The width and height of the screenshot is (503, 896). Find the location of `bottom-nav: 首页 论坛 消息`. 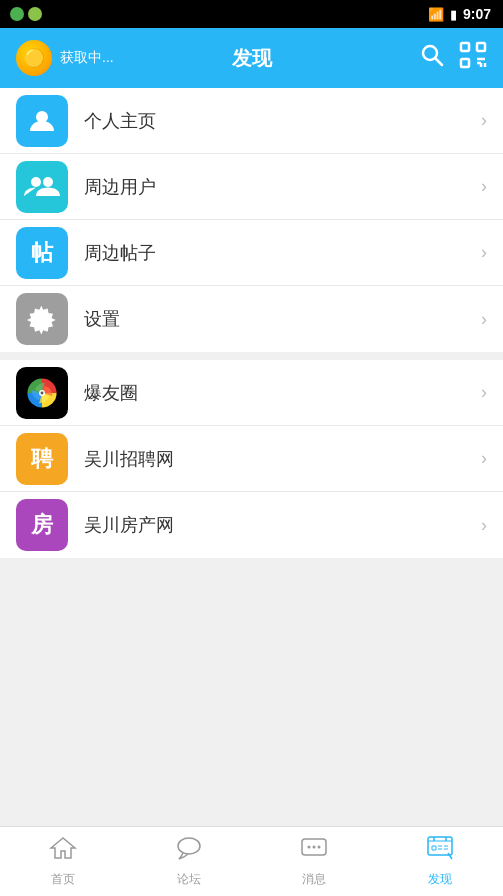

bottom-nav: 首页 论坛 消息 is located at coordinates (252, 861).